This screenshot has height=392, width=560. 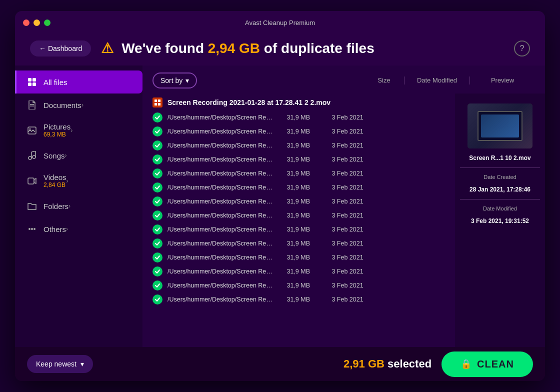 What do you see at coordinates (88, 82) in the screenshot?
I see `sidebar-all-files-label: All files` at bounding box center [88, 82].